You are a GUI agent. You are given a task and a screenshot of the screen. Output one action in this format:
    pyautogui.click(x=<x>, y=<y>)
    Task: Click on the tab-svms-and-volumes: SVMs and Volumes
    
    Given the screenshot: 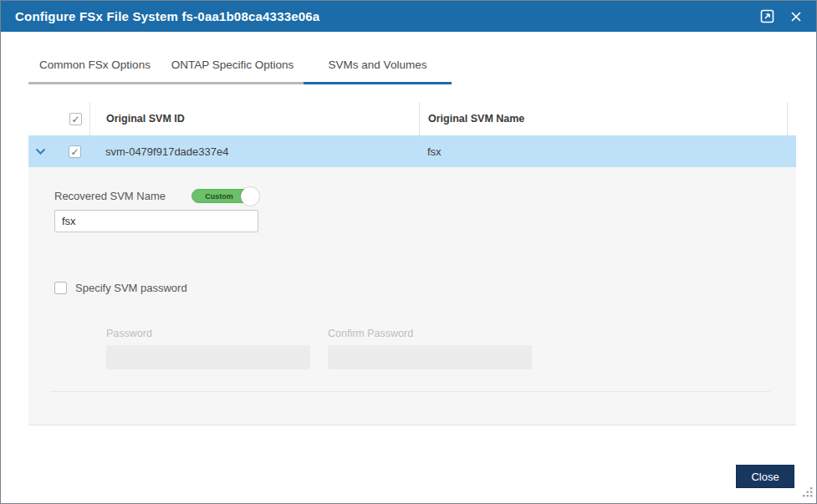 What is the action you would take?
    pyautogui.click(x=378, y=69)
    